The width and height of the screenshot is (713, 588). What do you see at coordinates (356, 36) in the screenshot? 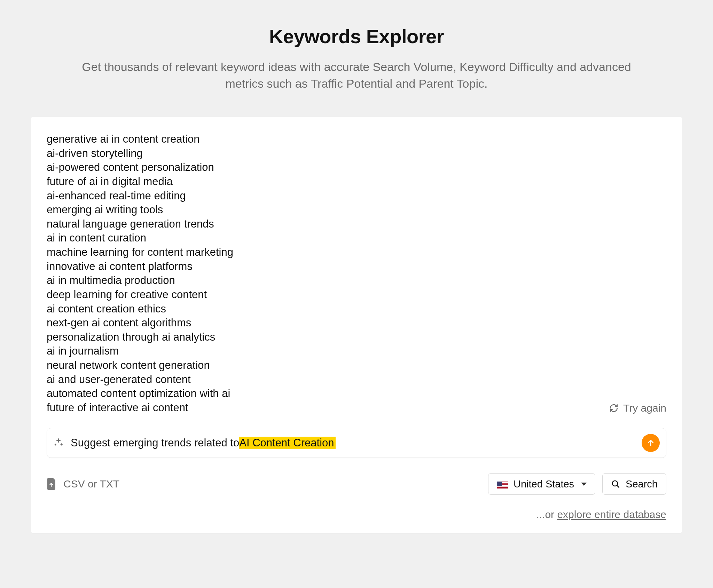
I see `page-title: Keywords Explorer` at bounding box center [356, 36].